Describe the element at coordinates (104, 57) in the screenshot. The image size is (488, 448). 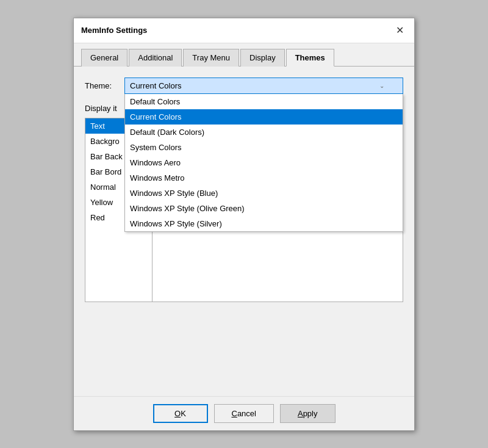
I see `tab-general: General` at that location.